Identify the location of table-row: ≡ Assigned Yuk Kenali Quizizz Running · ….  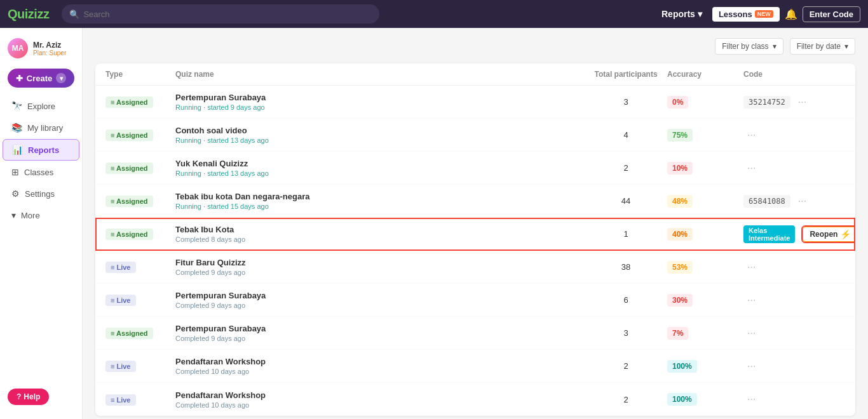
(475, 168).